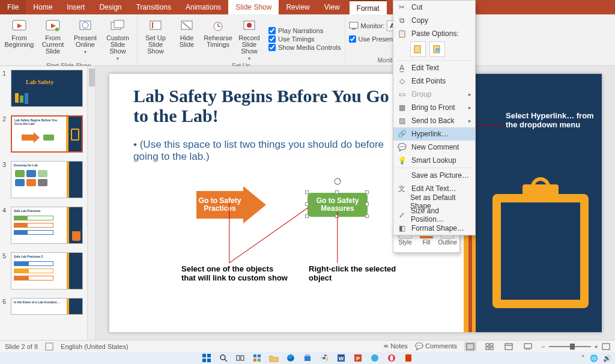 This screenshot has width=615, height=364. Describe the element at coordinates (22, 347) in the screenshot. I see `slide-indicator: Slide 2 of 8` at that location.